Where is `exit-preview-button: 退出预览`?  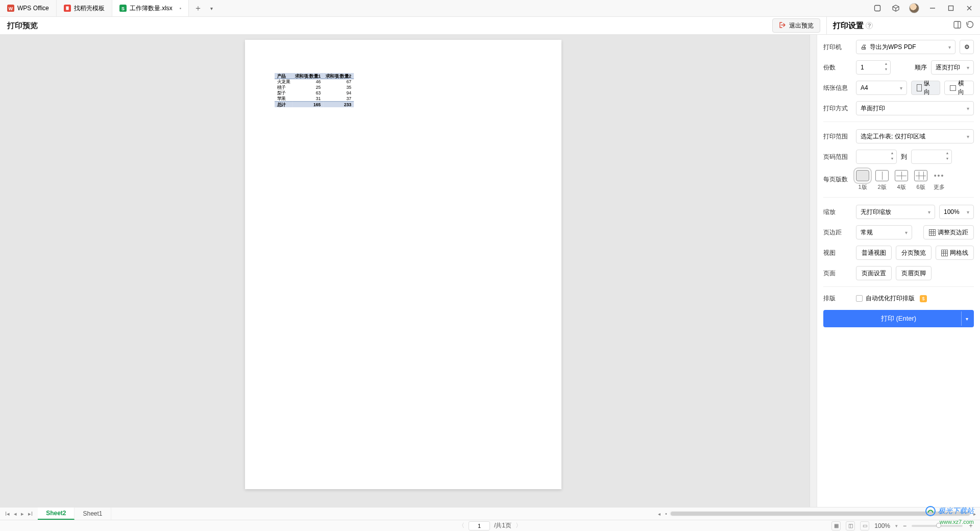
exit-preview-button: 退出预览 is located at coordinates (796, 26).